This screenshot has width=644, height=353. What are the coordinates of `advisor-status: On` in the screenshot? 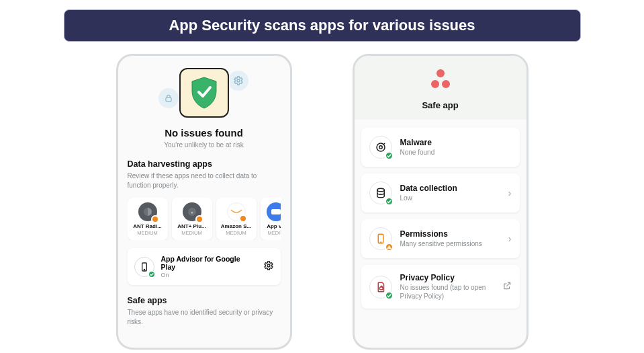 It's located at (209, 275).